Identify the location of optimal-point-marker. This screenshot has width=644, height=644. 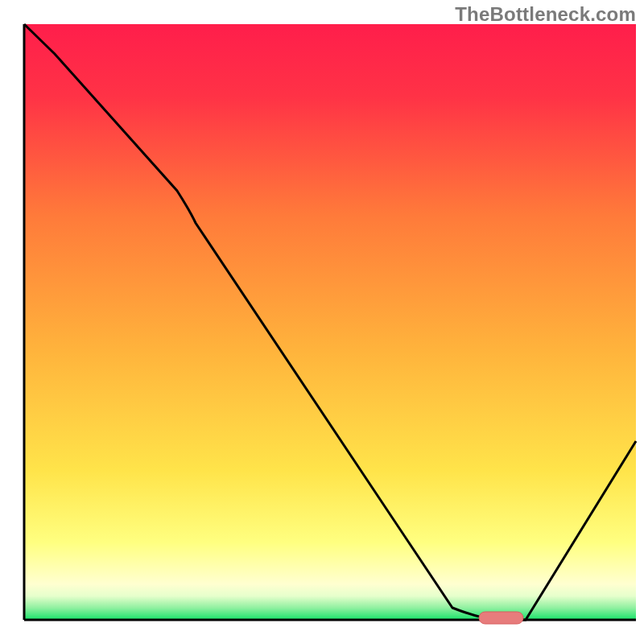
(501, 618).